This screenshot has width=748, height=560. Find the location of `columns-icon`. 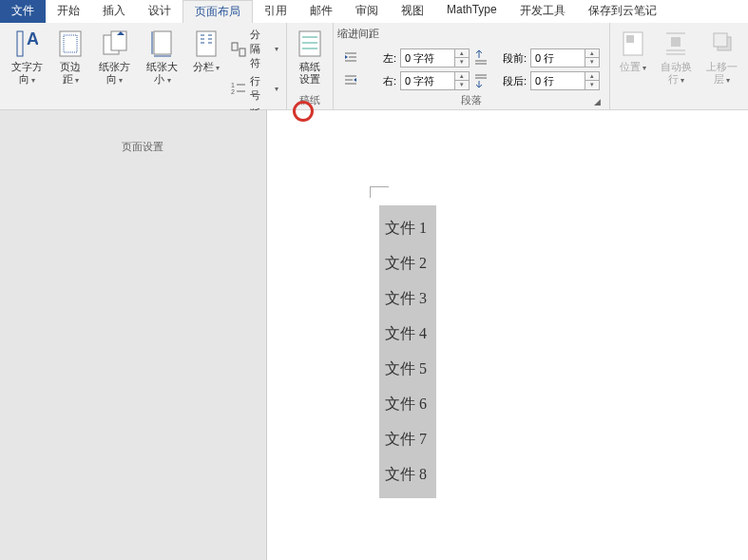

columns-icon is located at coordinates (206, 44).